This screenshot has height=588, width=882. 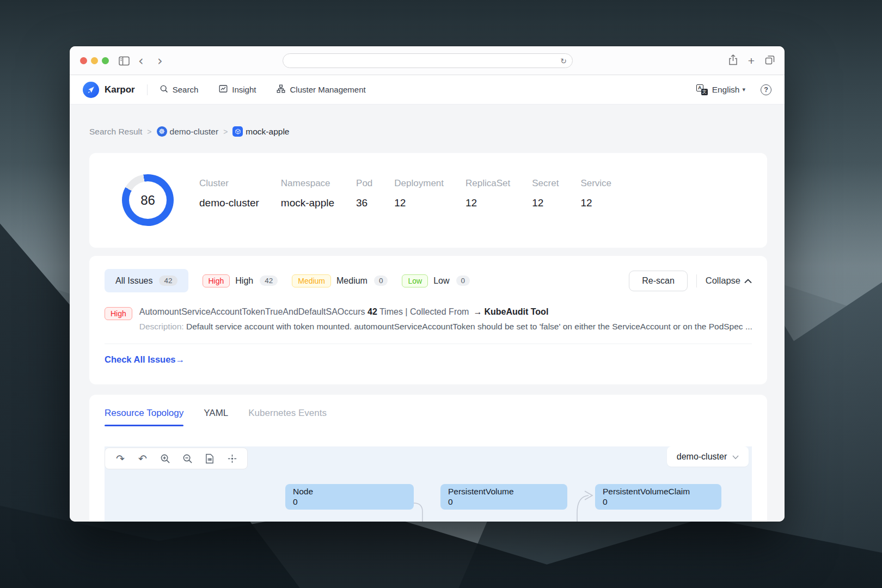 I want to click on issue-item: High AutomountServiceAccountTokenTrueAnd…, so click(x=428, y=319).